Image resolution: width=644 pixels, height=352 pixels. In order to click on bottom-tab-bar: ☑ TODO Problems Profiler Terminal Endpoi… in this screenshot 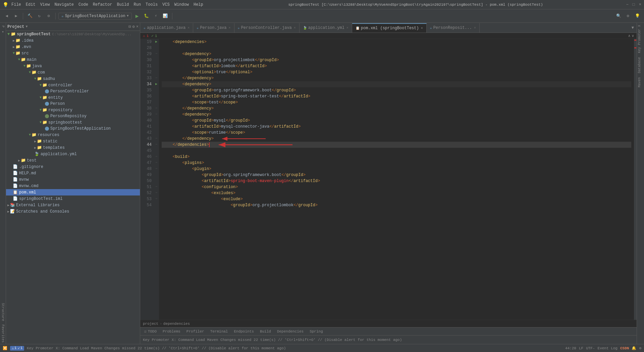, I will do `click(388, 332)`.